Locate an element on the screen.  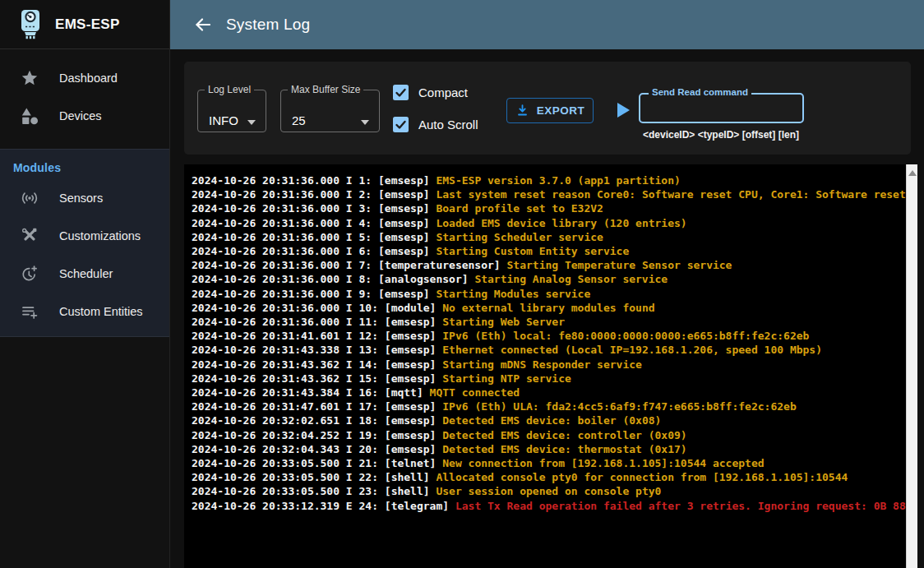
log-level-value: INFO is located at coordinates (224, 120).